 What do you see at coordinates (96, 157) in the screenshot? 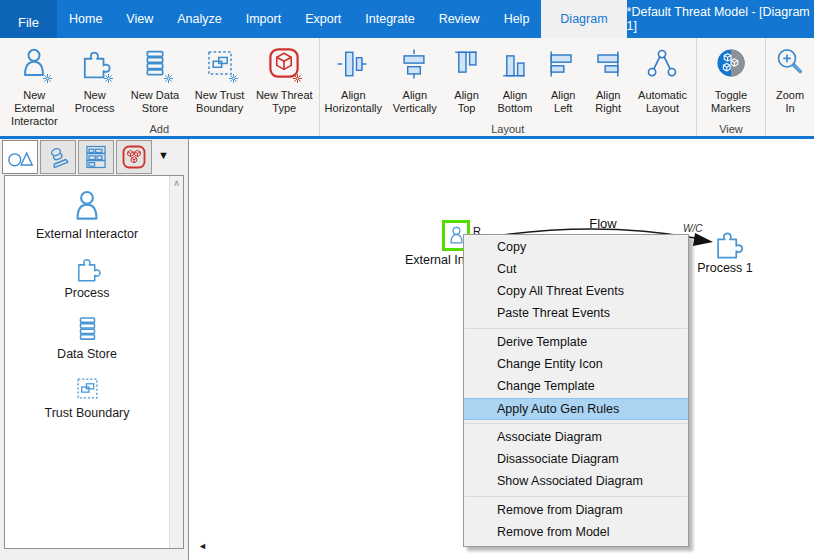
I see `tab-stencil-library` at bounding box center [96, 157].